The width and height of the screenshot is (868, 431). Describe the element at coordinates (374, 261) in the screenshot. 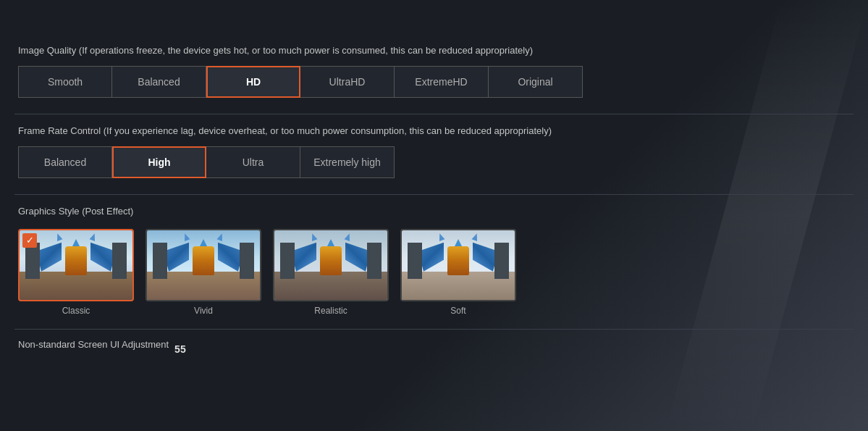

I see `crane-right-realistic` at that location.